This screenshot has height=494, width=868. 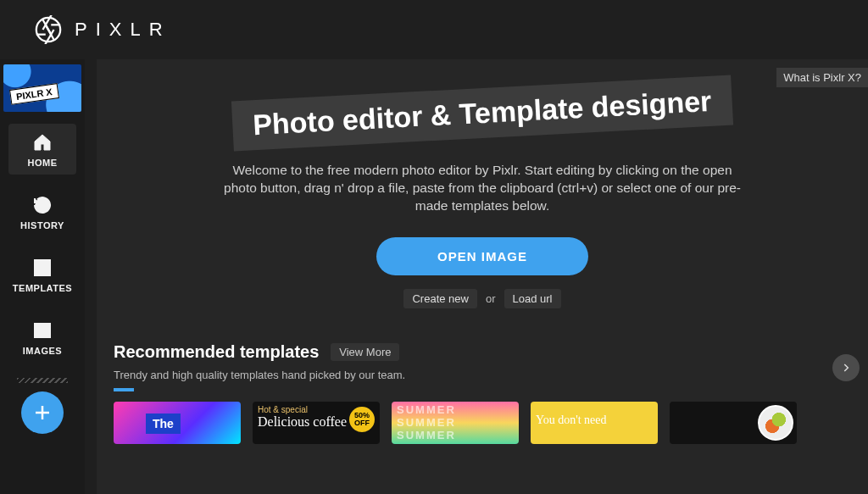 What do you see at coordinates (594, 420) in the screenshot?
I see `template-text: You don't need` at bounding box center [594, 420].